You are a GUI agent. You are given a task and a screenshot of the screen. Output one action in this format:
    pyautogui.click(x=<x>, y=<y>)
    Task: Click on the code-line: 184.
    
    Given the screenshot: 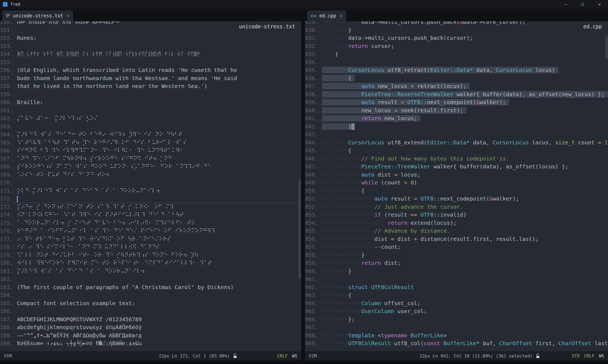 What is the action you would take?
    pyautogui.click(x=151, y=295)
    